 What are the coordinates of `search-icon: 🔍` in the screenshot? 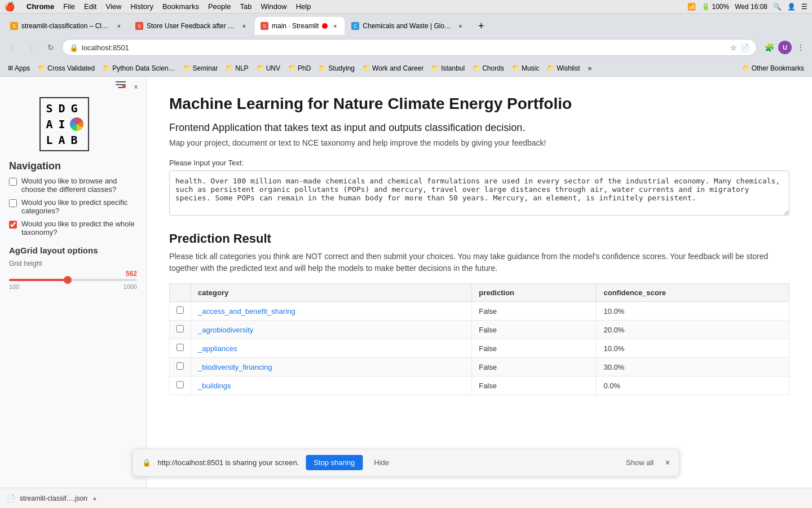 It's located at (777, 7).